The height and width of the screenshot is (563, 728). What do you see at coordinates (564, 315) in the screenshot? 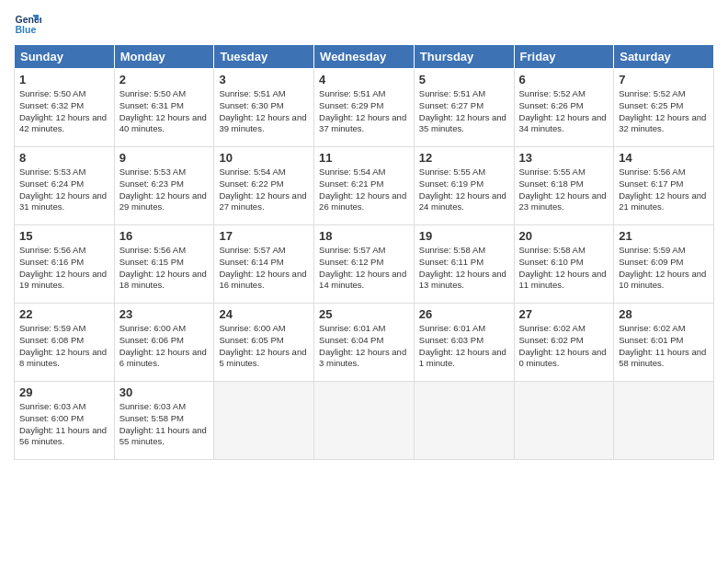
I see `day-number: 27` at bounding box center [564, 315].